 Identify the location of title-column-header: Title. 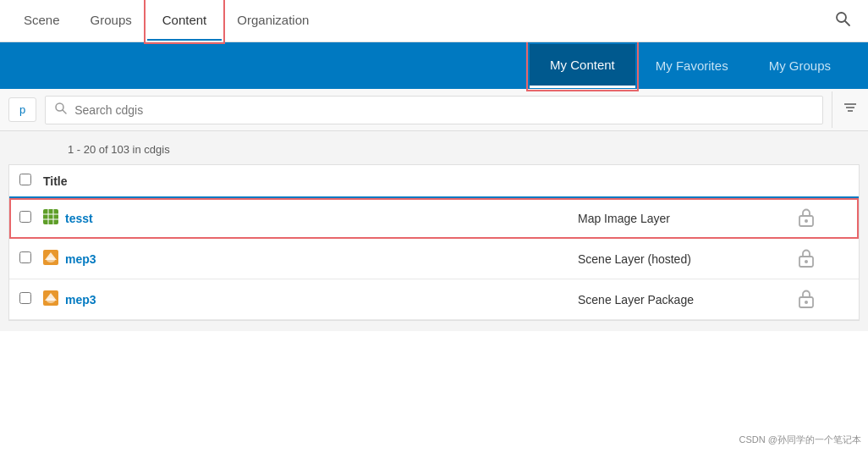
(310, 181).